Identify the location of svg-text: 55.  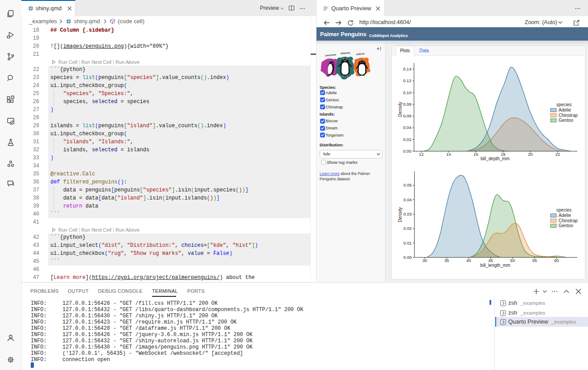
(535, 261).